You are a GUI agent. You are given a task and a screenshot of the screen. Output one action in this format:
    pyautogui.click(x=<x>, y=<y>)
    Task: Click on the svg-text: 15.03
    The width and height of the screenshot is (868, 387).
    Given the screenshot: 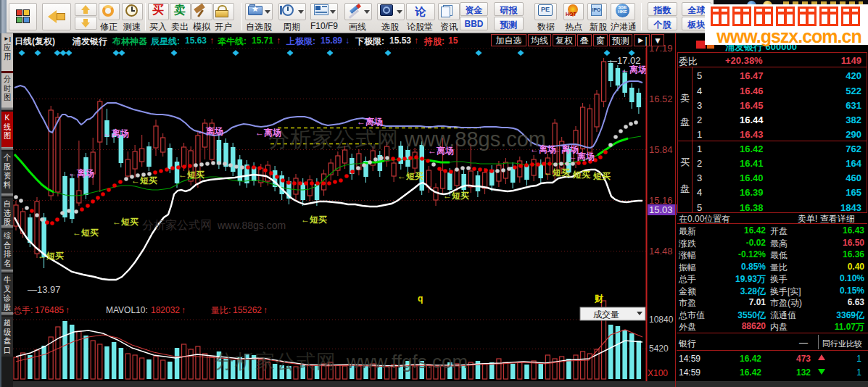 What is the action you would take?
    pyautogui.click(x=661, y=210)
    